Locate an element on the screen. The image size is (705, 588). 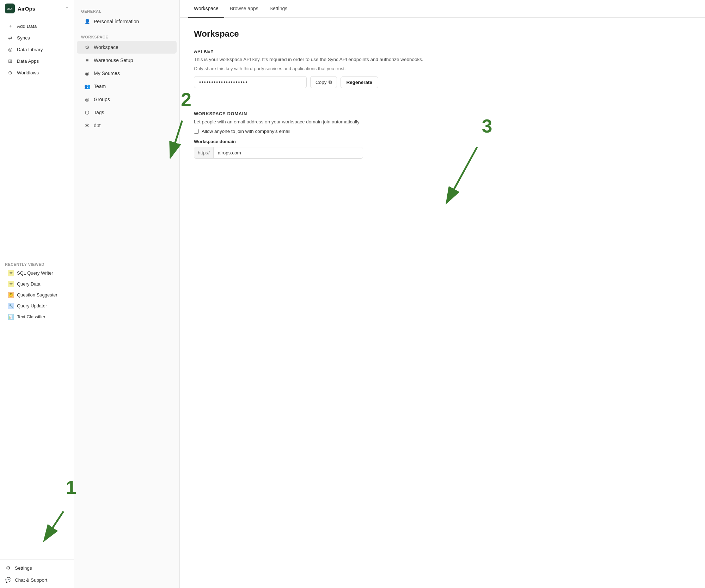
app-name: AirOps is located at coordinates (26, 8).